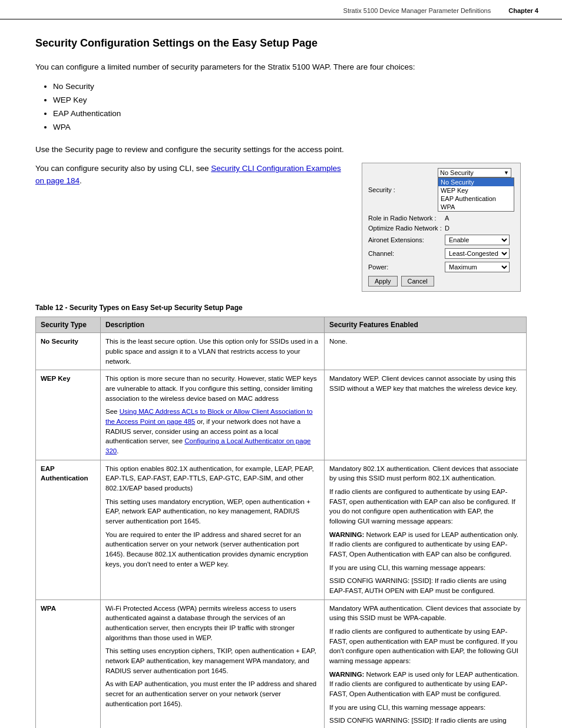 Image resolution: width=562 pixels, height=728 pixels. I want to click on feat-no-security: None., so click(425, 351).